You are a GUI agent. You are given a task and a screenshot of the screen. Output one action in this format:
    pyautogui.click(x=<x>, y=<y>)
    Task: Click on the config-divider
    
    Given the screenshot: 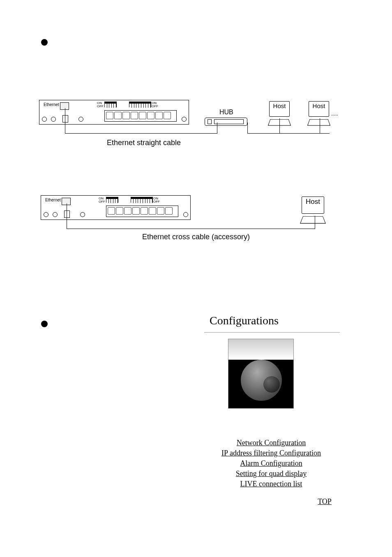 What is the action you would take?
    pyautogui.click(x=272, y=332)
    